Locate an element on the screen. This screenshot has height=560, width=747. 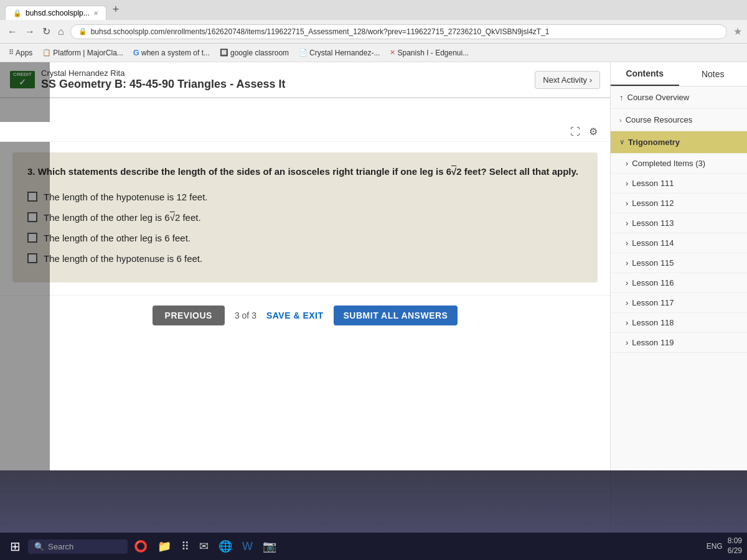
lesson112-chevron-icon: › is located at coordinates (627, 203).